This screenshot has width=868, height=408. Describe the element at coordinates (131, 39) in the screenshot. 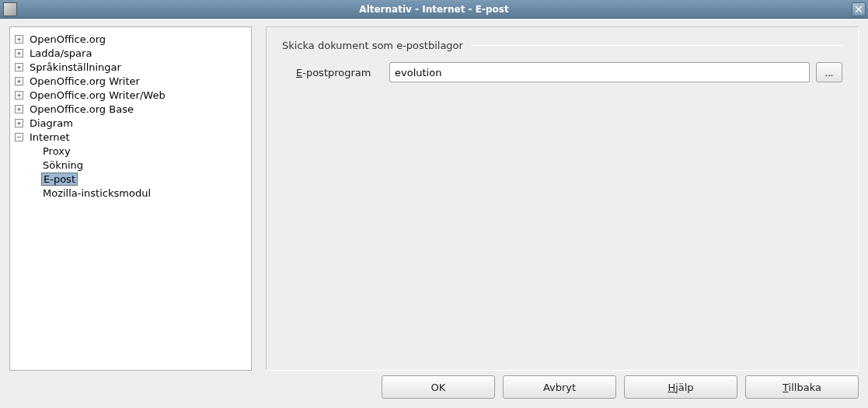

I see `tree-item-openoffice: + OpenOffice.org` at that location.